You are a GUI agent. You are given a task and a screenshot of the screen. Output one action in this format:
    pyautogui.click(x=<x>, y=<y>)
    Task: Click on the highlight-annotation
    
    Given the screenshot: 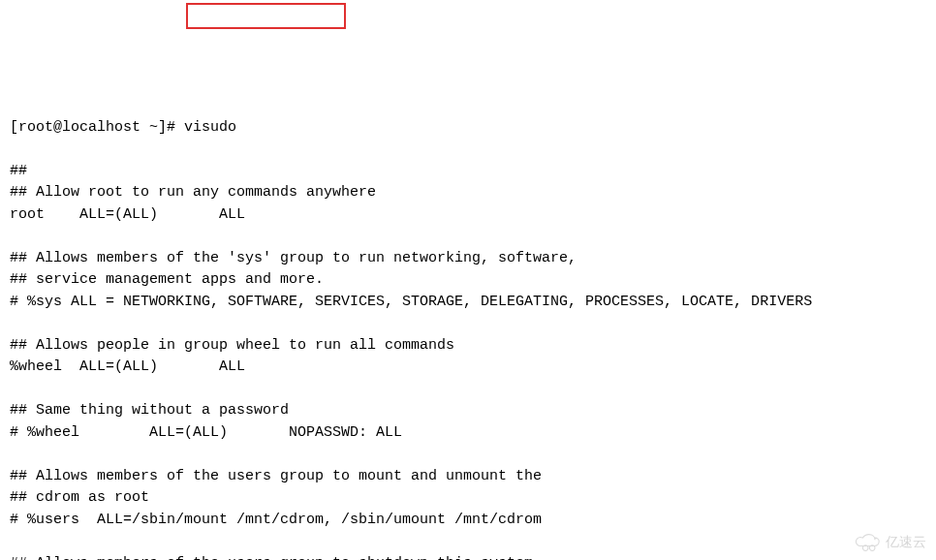 What is the action you would take?
    pyautogui.click(x=265, y=16)
    